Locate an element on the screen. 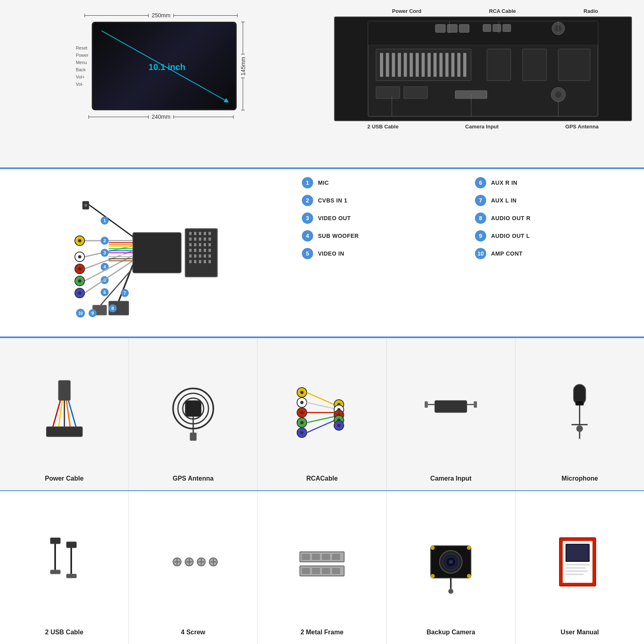 The width and height of the screenshot is (644, 644). dimension-top-label: 250mm is located at coordinates (161, 15).